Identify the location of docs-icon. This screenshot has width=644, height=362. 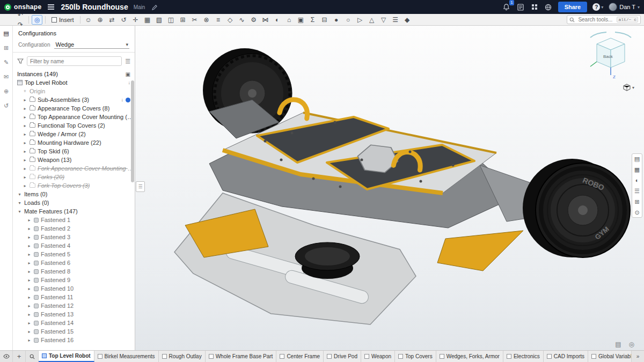
(521, 7).